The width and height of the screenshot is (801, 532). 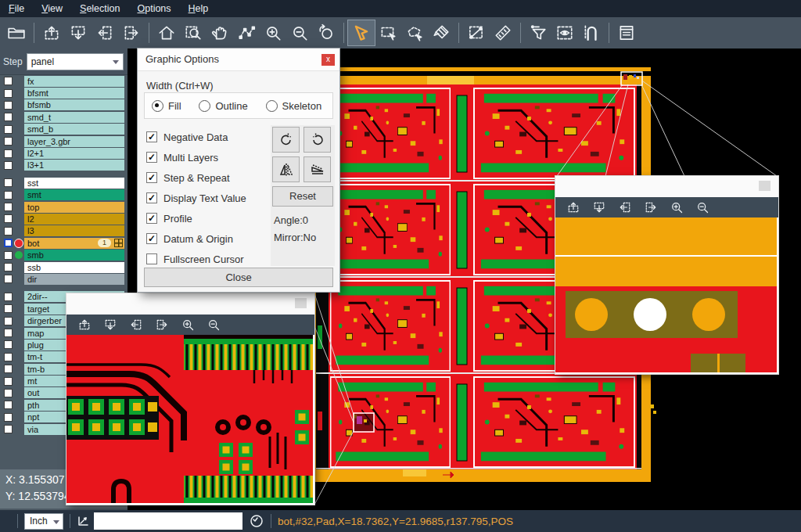 What do you see at coordinates (503, 33) in the screenshot?
I see `ruler-button` at bounding box center [503, 33].